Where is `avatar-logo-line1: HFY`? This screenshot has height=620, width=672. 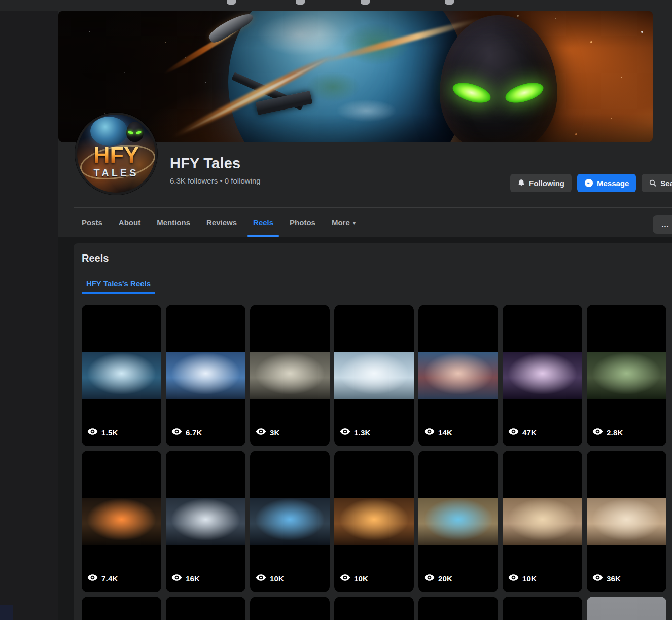
avatar-logo-line1: HFY is located at coordinates (116, 155).